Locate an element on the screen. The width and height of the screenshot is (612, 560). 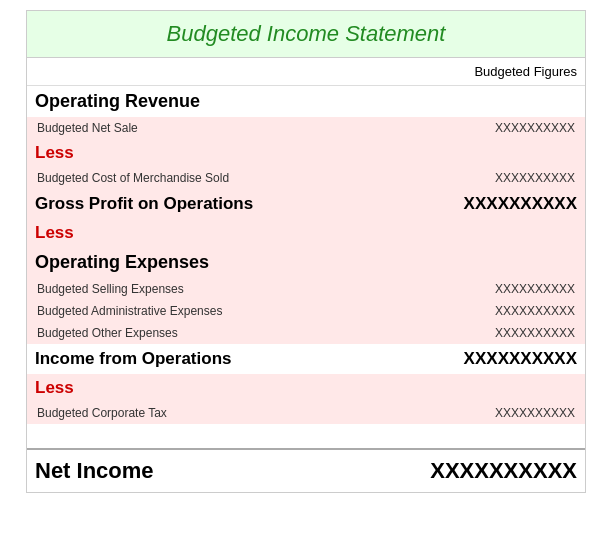
table-header-row: Budgeted Figures is located at coordinates (306, 72).